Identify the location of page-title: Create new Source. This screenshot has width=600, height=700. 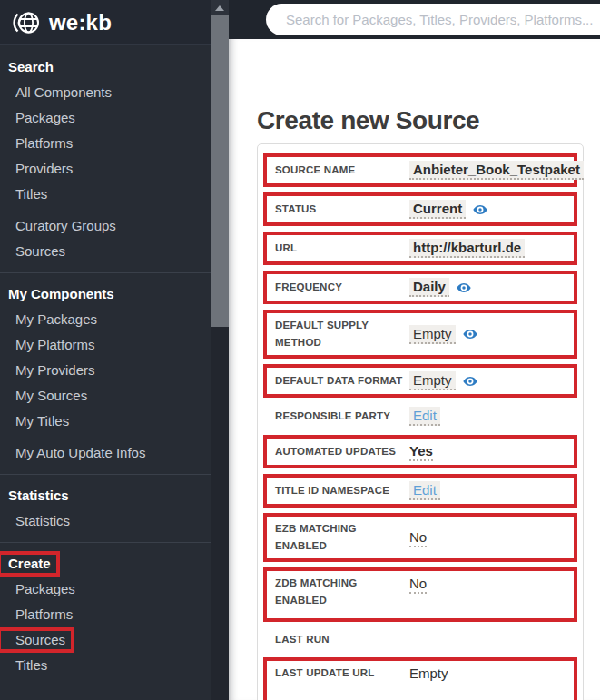
(369, 121).